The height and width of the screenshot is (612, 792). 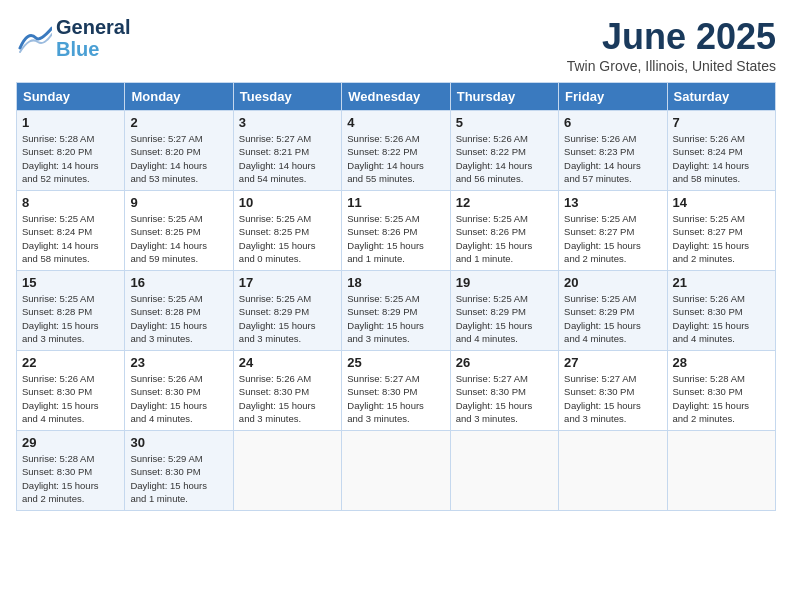 I want to click on day-number: 25, so click(x=396, y=362).